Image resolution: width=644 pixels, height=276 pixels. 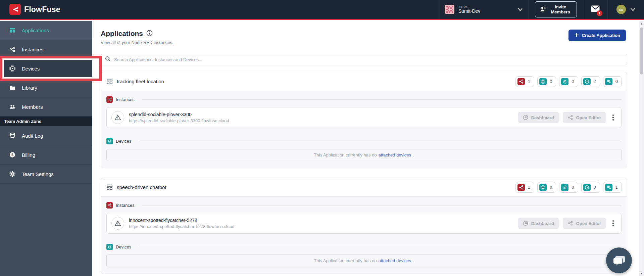 I want to click on search-icon, so click(x=108, y=60).